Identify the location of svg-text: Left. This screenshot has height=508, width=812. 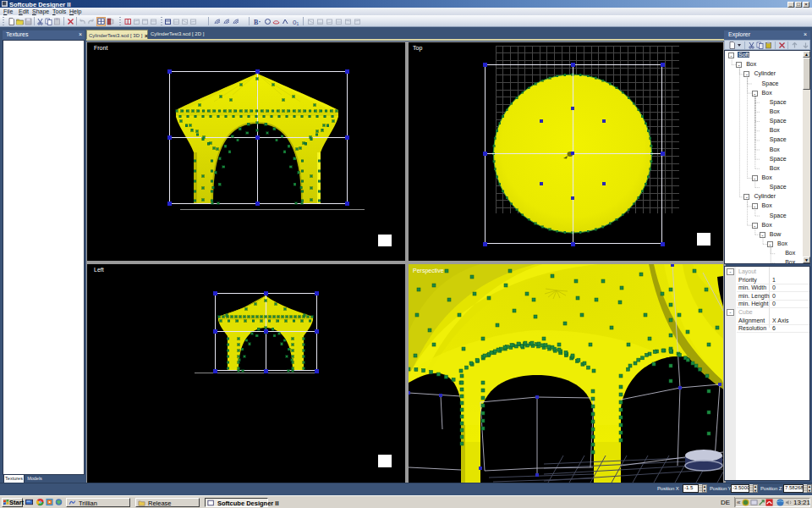
(99, 269).